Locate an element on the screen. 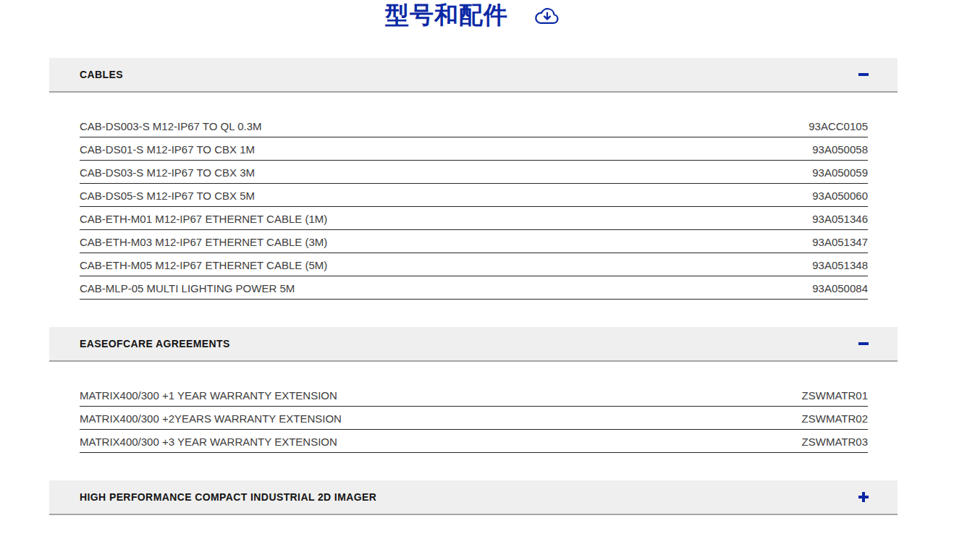 The height and width of the screenshot is (560, 954). accordion-section: HIGH PERFORMANCE COMPACT INDUSTRIAL 2D I… is located at coordinates (473, 498).